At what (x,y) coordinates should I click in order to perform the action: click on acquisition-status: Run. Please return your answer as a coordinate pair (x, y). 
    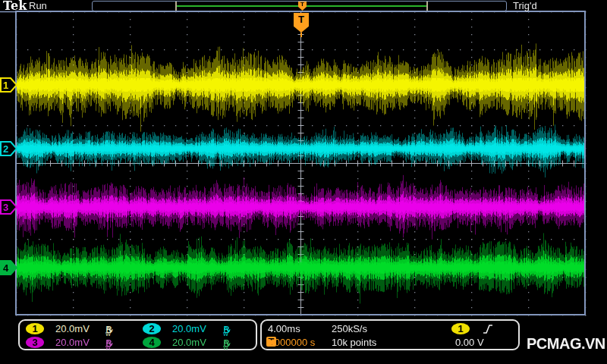
    Looking at the image, I should click on (38, 6).